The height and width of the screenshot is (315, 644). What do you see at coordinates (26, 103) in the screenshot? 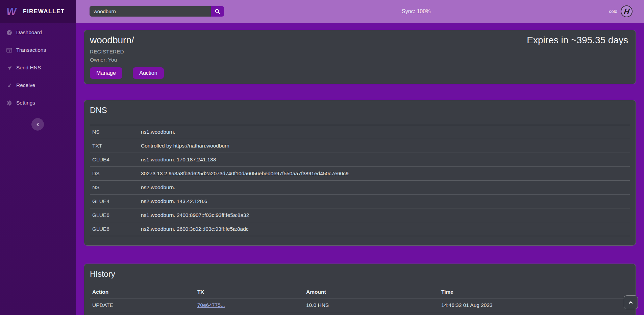
I see `sidebar-item-label: Settings` at bounding box center [26, 103].